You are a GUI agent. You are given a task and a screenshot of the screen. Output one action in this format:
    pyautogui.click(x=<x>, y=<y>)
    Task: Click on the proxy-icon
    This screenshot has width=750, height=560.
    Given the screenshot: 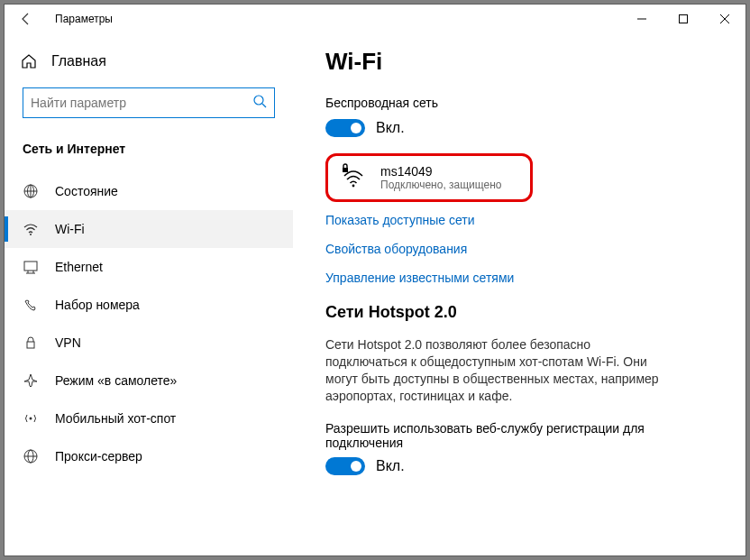 What is the action you would take?
    pyautogui.click(x=31, y=456)
    